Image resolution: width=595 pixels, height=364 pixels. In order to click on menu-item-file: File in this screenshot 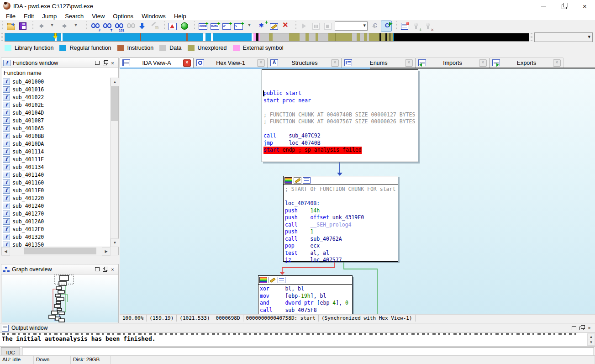, I will do `click(11, 16)`.